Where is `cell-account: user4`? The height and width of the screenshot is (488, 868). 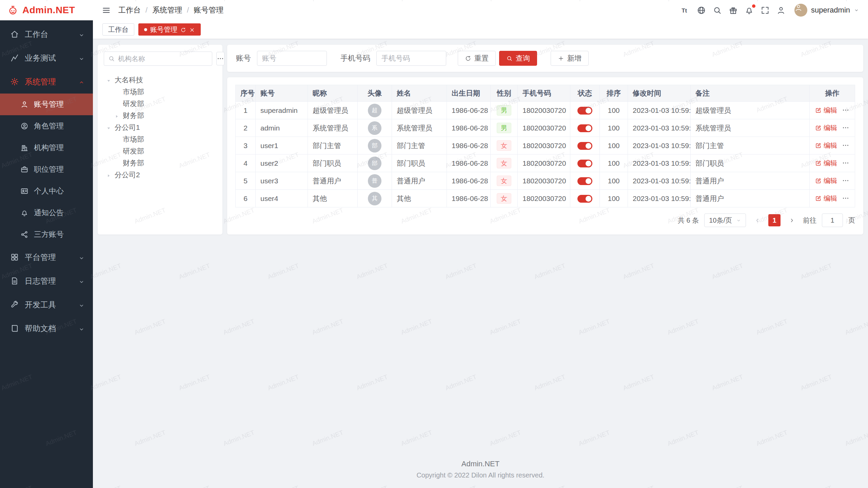
cell-account: user4 is located at coordinates (282, 199).